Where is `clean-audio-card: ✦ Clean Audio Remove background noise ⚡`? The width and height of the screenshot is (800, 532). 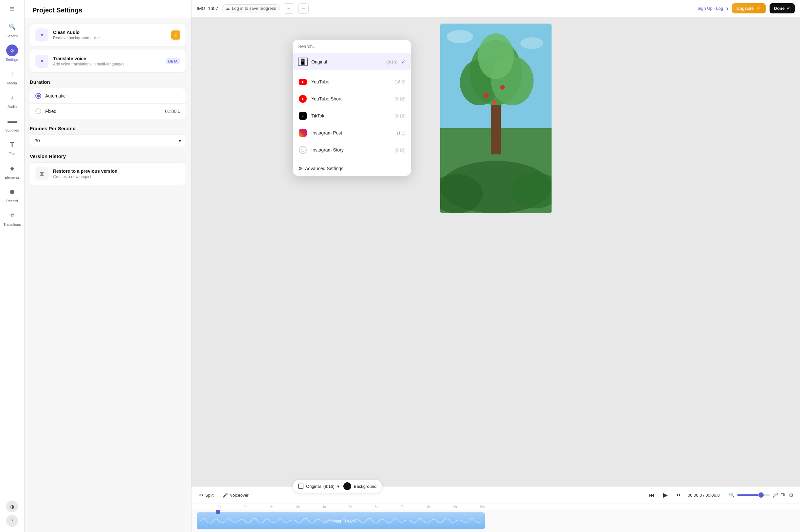 clean-audio-card: ✦ Clean Audio Remove background noise ⚡ is located at coordinates (108, 35).